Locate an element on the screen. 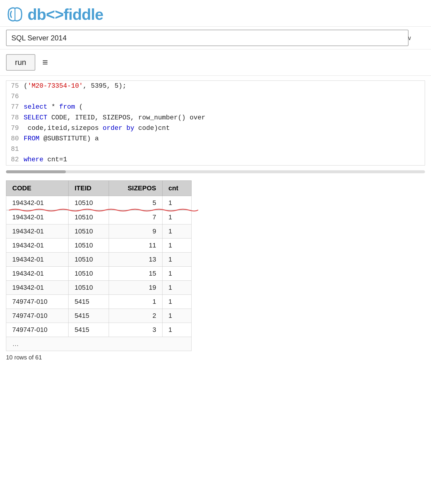  ellipsis-cell: … is located at coordinates (99, 344).